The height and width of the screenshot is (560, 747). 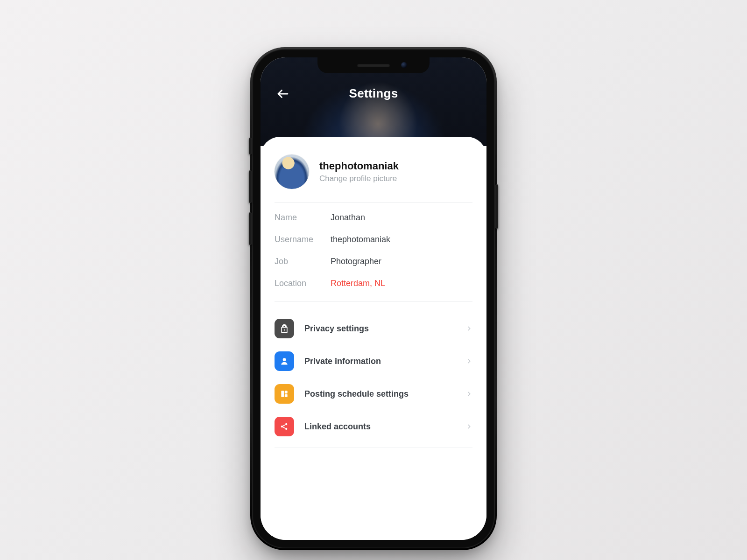 I want to click on menu-label: Private information, so click(x=380, y=361).